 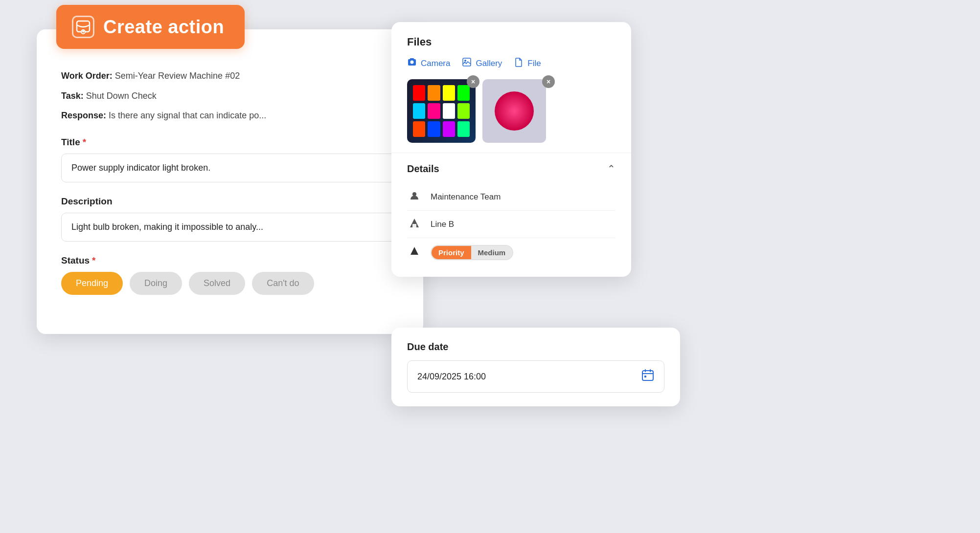 I want to click on work-order-value: Semi-Year Review Machine #02, so click(x=177, y=76).